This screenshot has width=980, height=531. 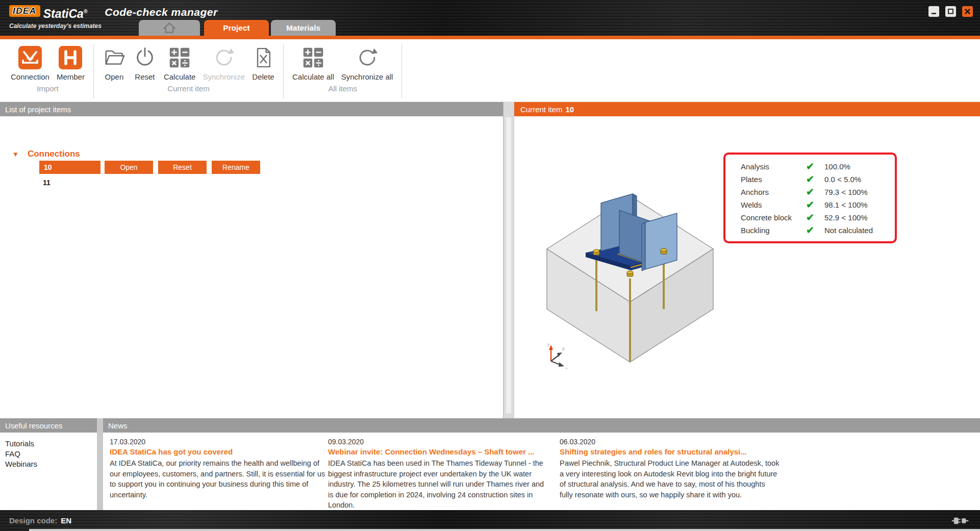 What do you see at coordinates (263, 63) in the screenshot?
I see `delete-button: Delete` at bounding box center [263, 63].